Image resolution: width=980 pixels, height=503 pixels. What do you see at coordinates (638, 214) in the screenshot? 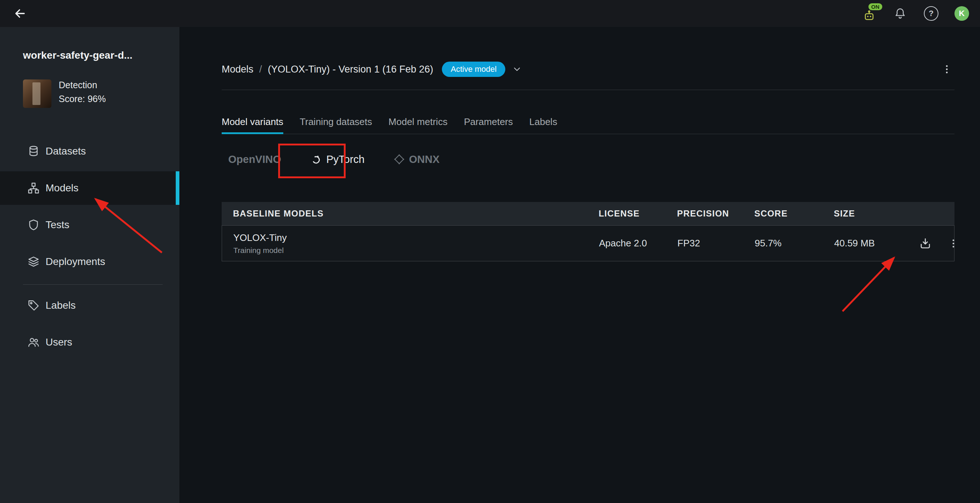
I see `column-header-license: LICENSE` at bounding box center [638, 214].